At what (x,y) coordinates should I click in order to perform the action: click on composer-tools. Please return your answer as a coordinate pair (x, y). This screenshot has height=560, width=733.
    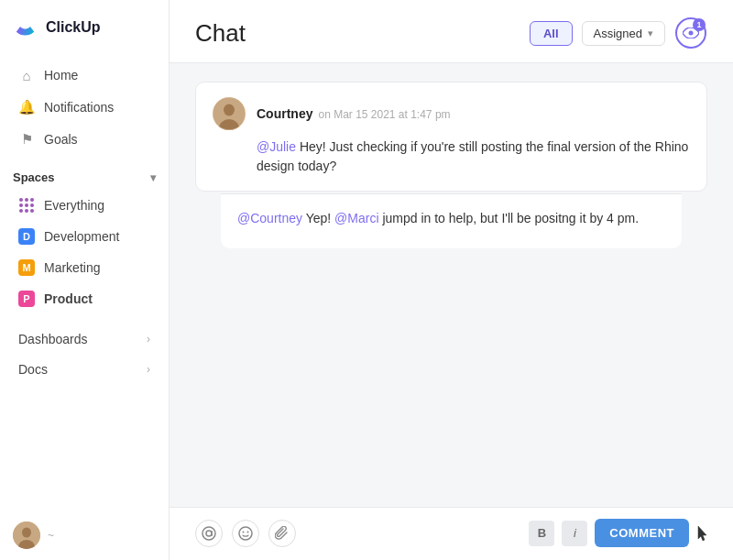
    Looking at the image, I should click on (246, 533).